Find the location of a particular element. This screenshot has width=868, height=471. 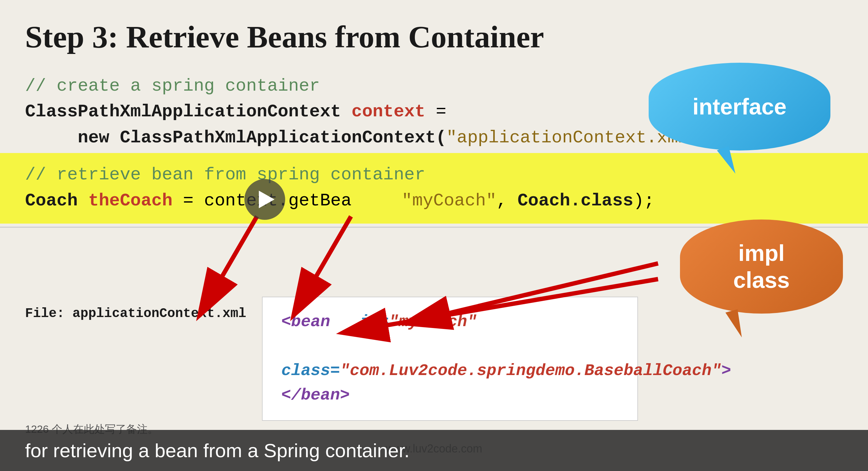

equals1: = is located at coordinates (441, 112).